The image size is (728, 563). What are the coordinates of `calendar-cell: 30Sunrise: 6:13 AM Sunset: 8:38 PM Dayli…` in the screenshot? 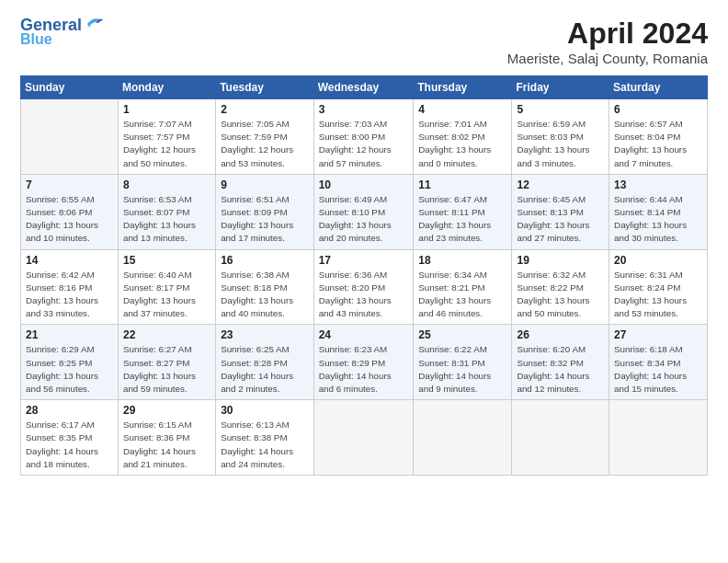 It's located at (265, 438).